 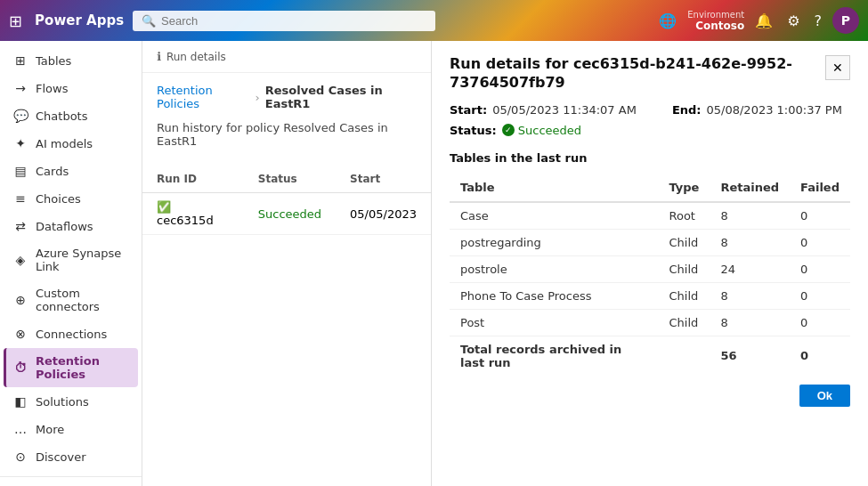 I want to click on settings-icon: ⚙, so click(x=793, y=21).